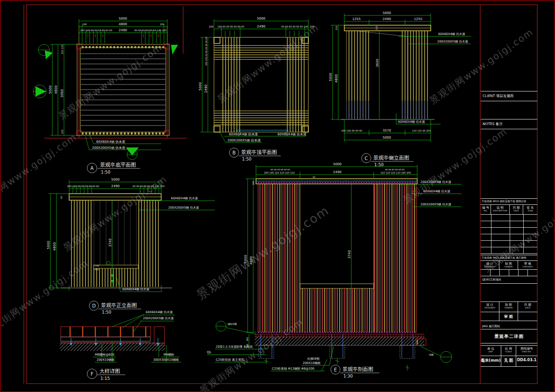  What do you see at coordinates (112, 339) in the screenshot?
I see `view-f-drawing` at bounding box center [112, 339].